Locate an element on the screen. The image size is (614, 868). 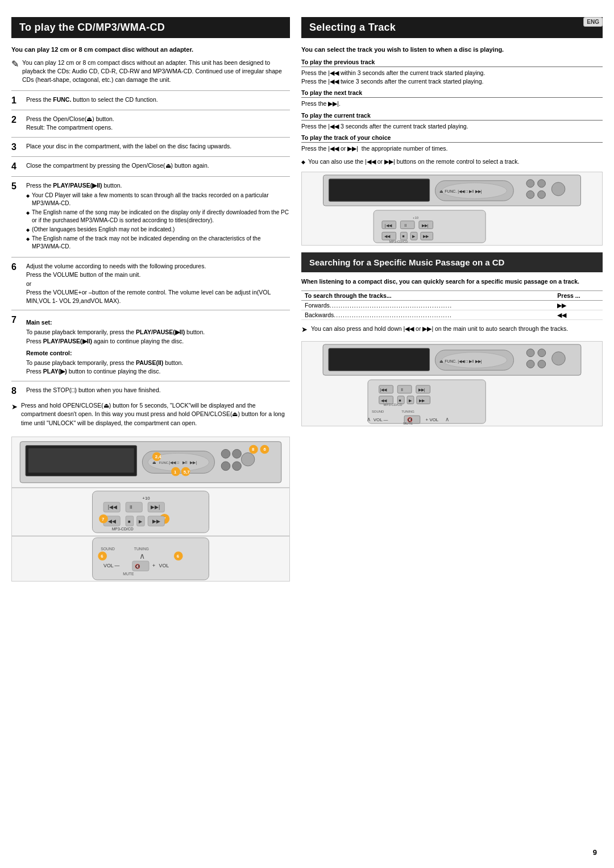
track-previous-desc: Press the |◀◀ within 3 seconds after the… is located at coordinates (452, 77).